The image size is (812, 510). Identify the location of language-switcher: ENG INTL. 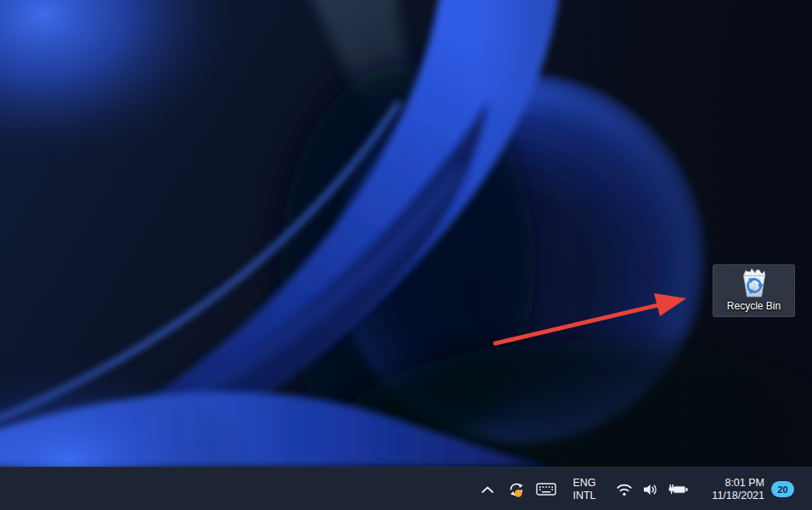
(584, 490).